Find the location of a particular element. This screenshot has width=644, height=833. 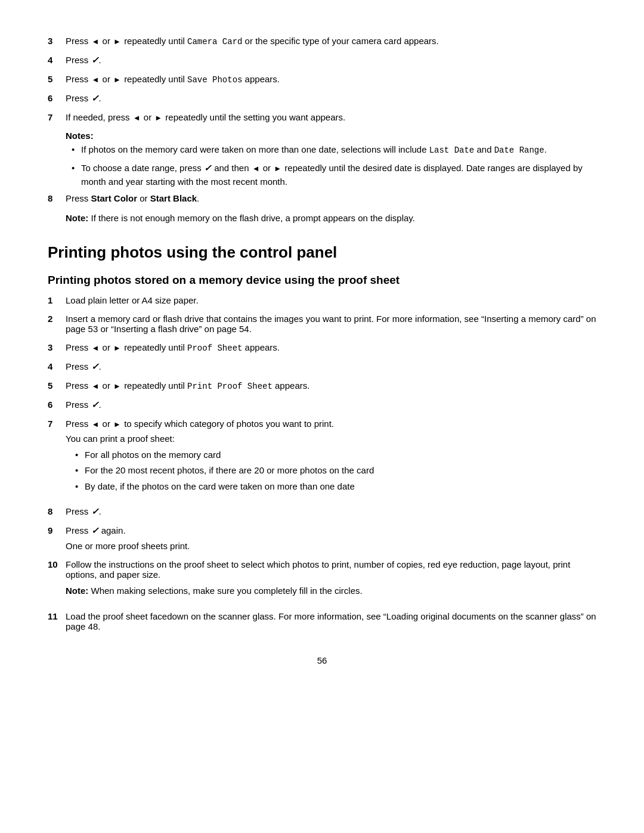

step-2-bottom-text: Insert a memory card or flash drive that… is located at coordinates (331, 324).